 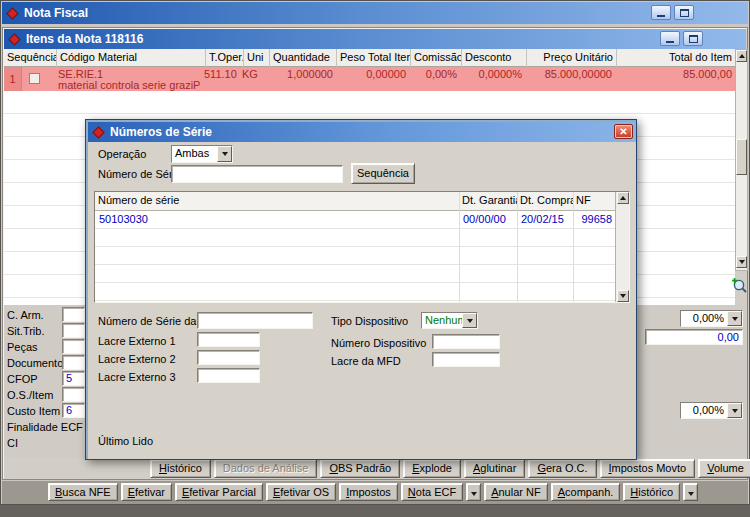 I want to click on nota-ecf-dropdown-button, so click(x=474, y=492).